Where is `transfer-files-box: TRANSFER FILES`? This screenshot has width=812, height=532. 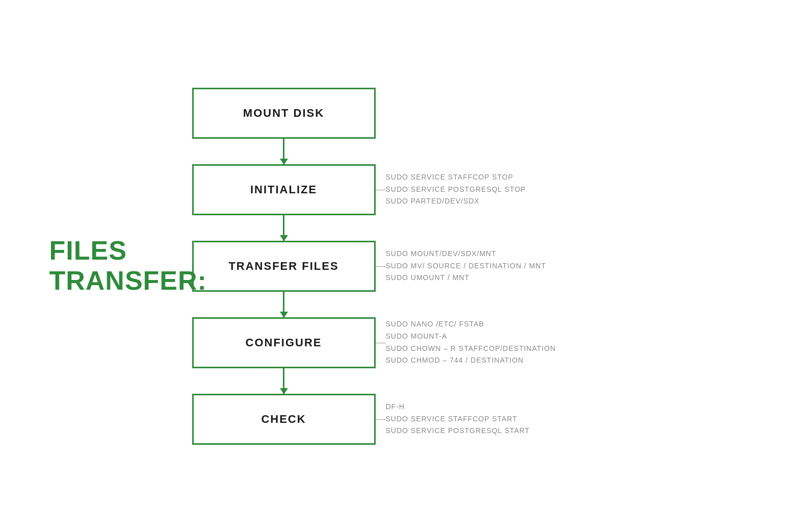 transfer-files-box: TRANSFER FILES is located at coordinates (284, 266).